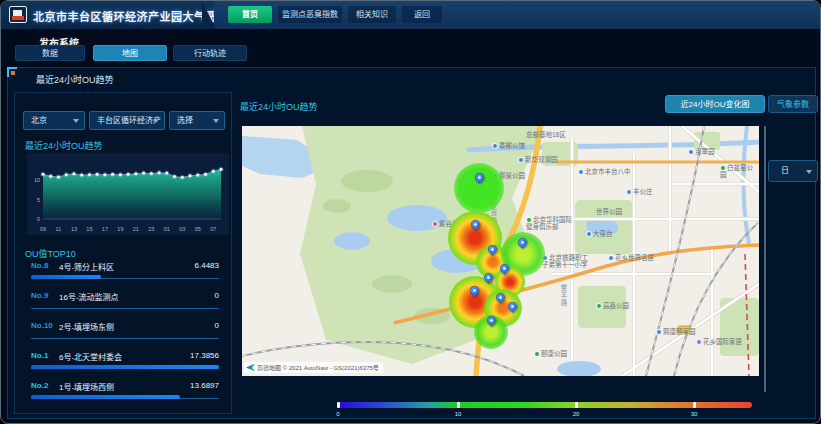 The image size is (821, 424). What do you see at coordinates (12, 72) in the screenshot?
I see `panel-corner-accent` at bounding box center [12, 72].